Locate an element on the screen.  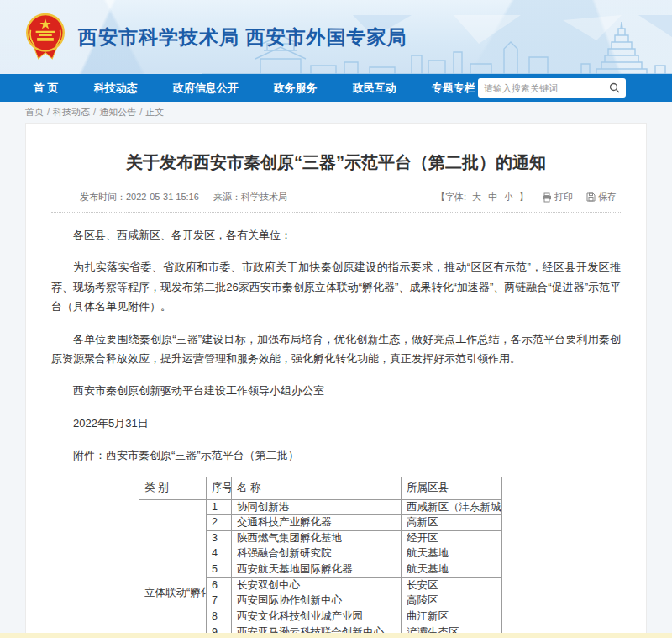
attachment-link: 附件：西安市秦创原“三器”示范平台（第二批） is located at coordinates (336, 456).